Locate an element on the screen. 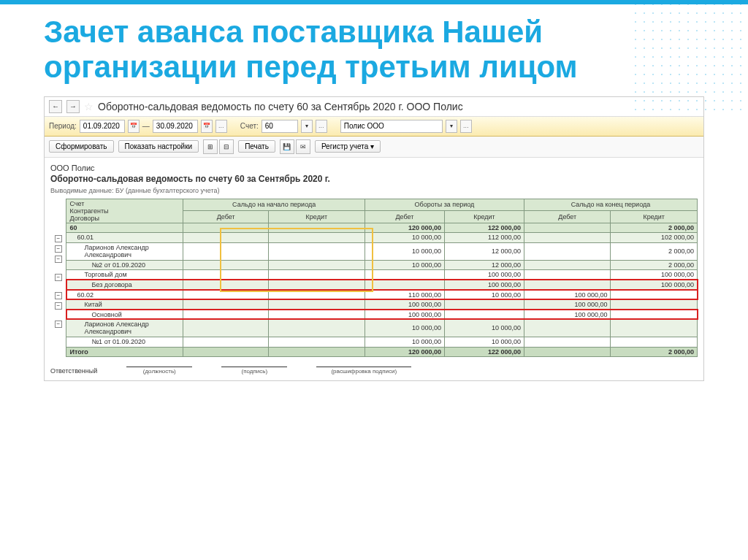 The height and width of the screenshot is (560, 748). table-row: 60.0110 000,00112 000,00102 000,00 is located at coordinates (382, 238).